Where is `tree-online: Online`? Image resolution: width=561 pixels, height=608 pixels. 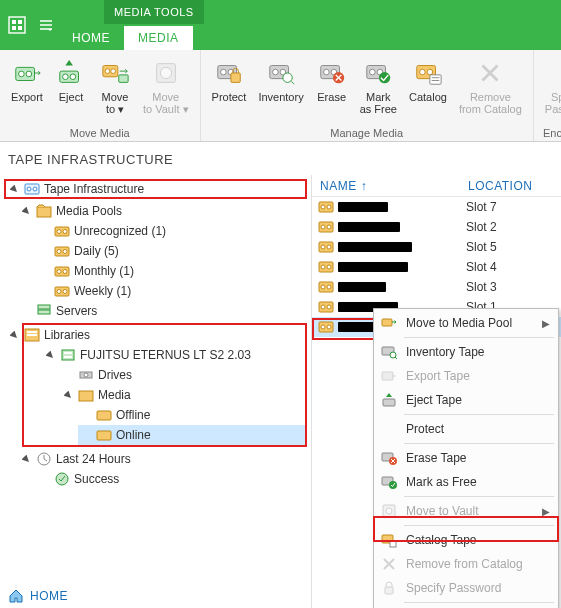 tree-online: Online is located at coordinates (192, 435).